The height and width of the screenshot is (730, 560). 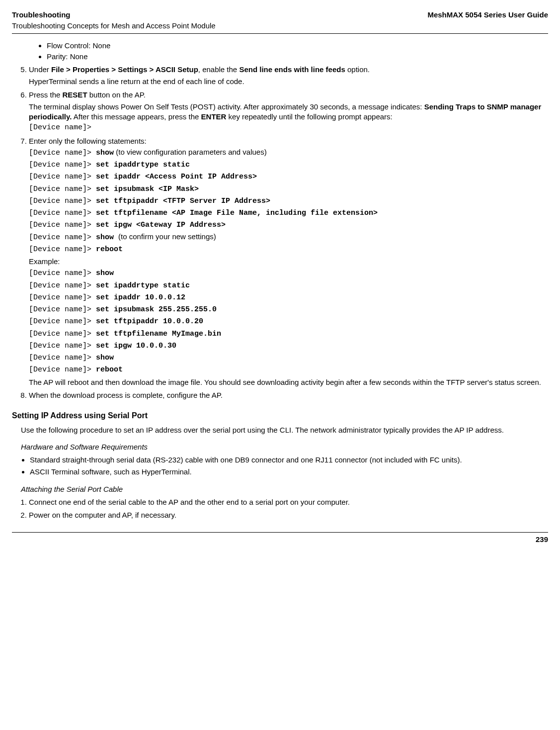 What do you see at coordinates (161, 225) in the screenshot?
I see `cli-cmd: set ipgw <Gateway IP Address>` at bounding box center [161, 225].